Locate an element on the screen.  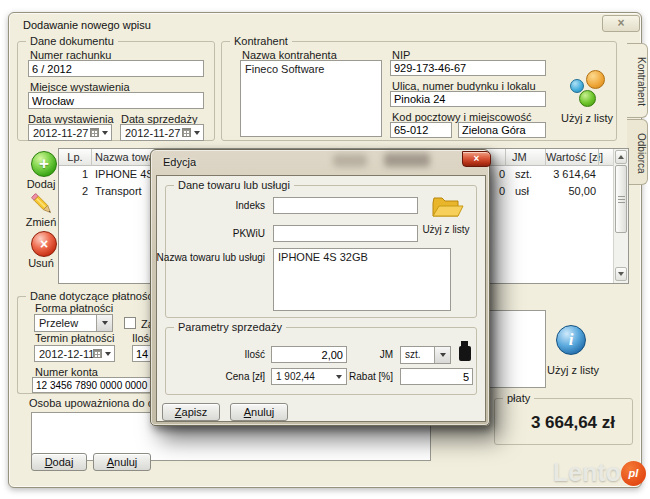
issue-date-picker: 2012-11-27 is located at coordinates (70, 132).